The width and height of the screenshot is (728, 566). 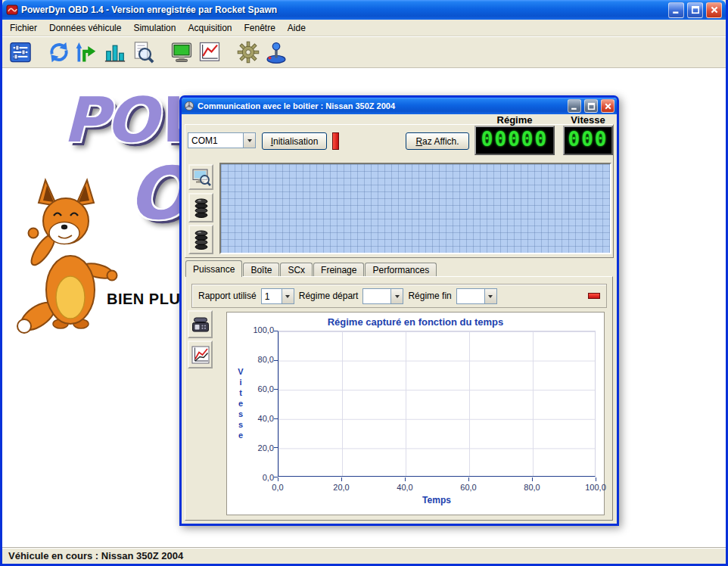 What do you see at coordinates (209, 51) in the screenshot?
I see `toolbar-graph-button` at bounding box center [209, 51].